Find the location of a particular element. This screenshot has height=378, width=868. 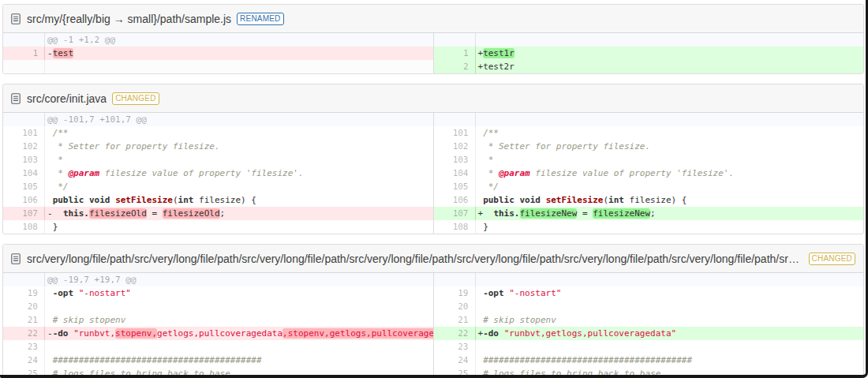

diff-pane-left: @@ -19,7 +19,7 @@19 -opt "-nostart"20 21… is located at coordinates (218, 325).